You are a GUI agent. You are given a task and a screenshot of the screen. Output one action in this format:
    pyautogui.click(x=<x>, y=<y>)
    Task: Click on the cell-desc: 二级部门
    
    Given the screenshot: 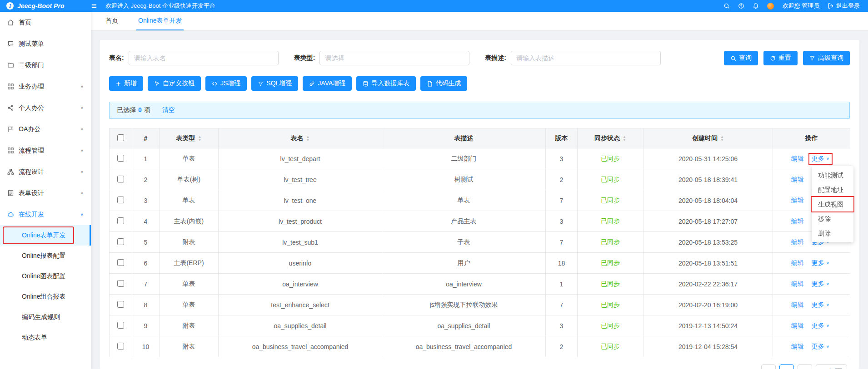 What is the action you would take?
    pyautogui.click(x=464, y=159)
    